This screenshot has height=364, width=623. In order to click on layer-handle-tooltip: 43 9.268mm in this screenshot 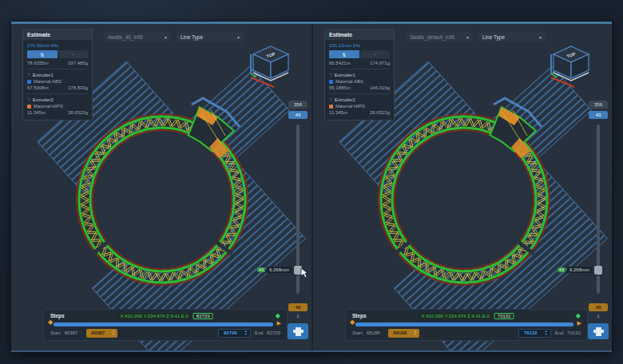, I will do `click(575, 270)`.